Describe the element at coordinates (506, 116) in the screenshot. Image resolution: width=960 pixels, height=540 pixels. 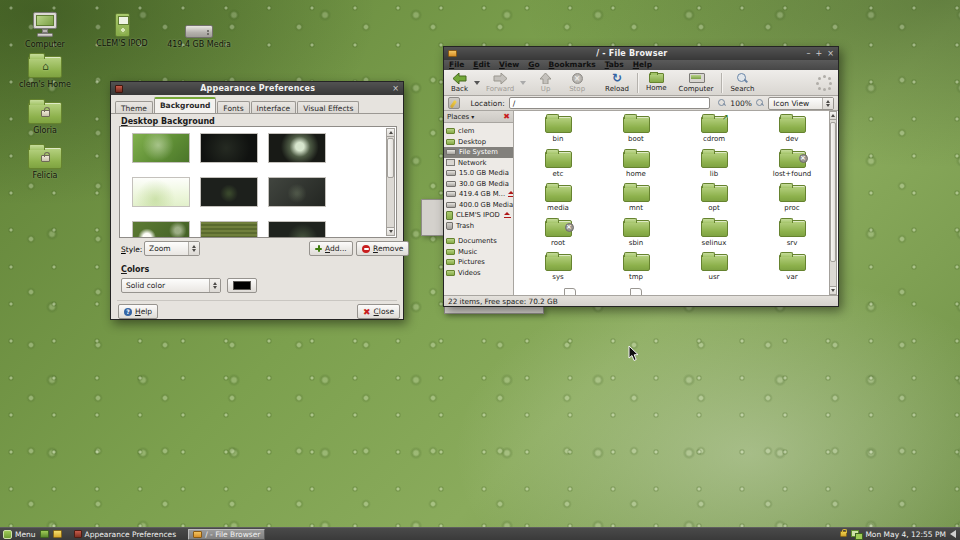
I see `close-sidebar-icon` at that location.